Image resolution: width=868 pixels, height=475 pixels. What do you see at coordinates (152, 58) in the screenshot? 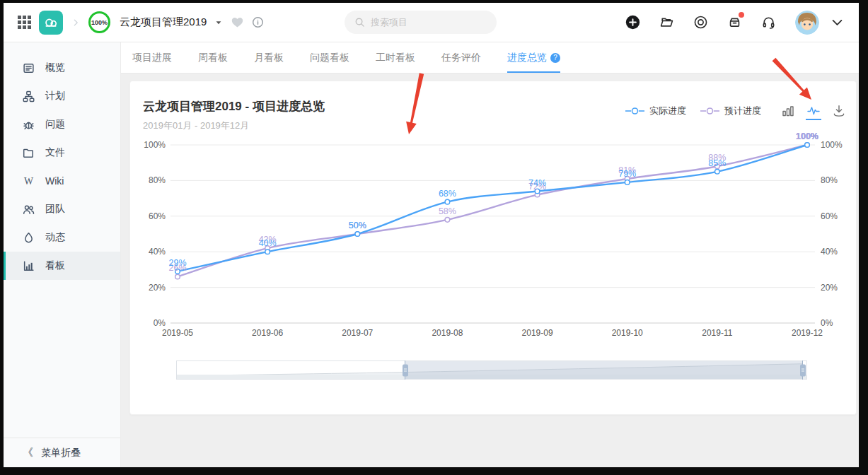
I see `tab-1: 项目进展` at bounding box center [152, 58].